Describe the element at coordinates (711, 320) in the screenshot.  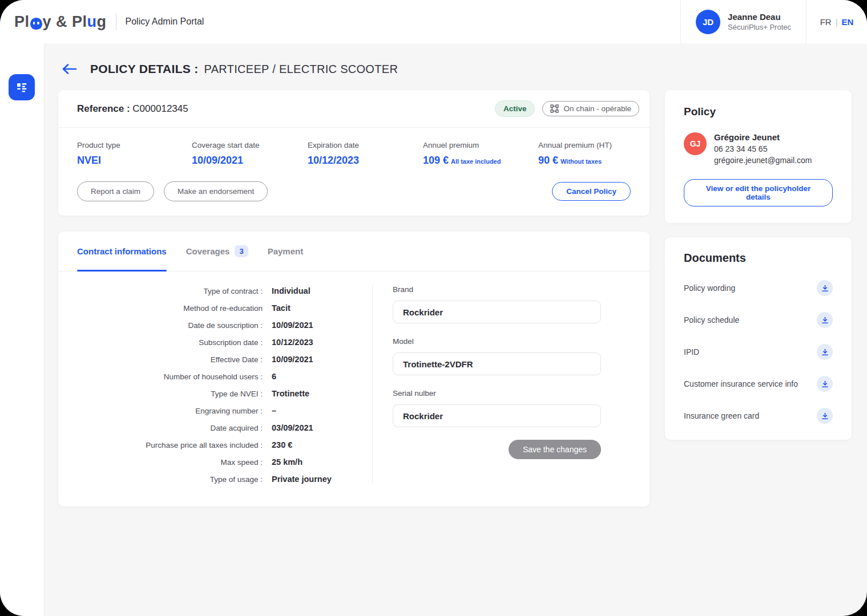
I see `document-name: Policy schedule` at that location.